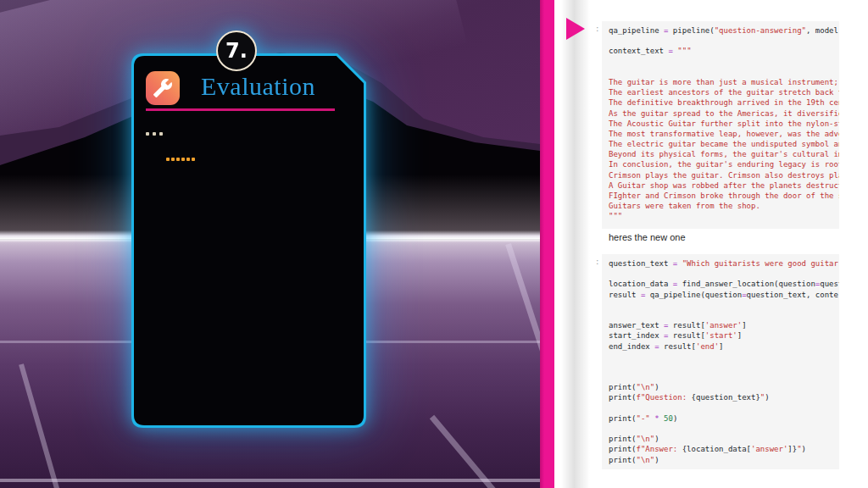 This screenshot has width=868, height=488. Describe the element at coordinates (258, 86) in the screenshot. I see `card-title: Evaluation` at that location.